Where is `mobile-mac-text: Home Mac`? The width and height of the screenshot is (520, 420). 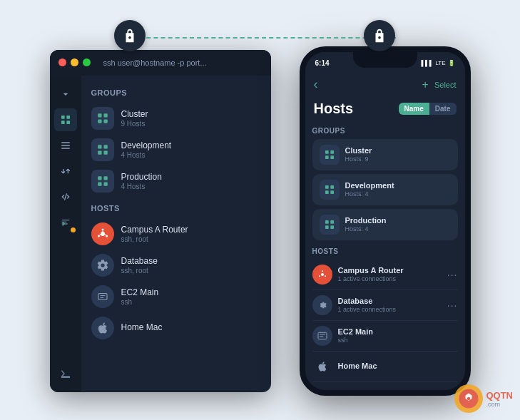
mobile-mac-text: Home Mac is located at coordinates (398, 367).